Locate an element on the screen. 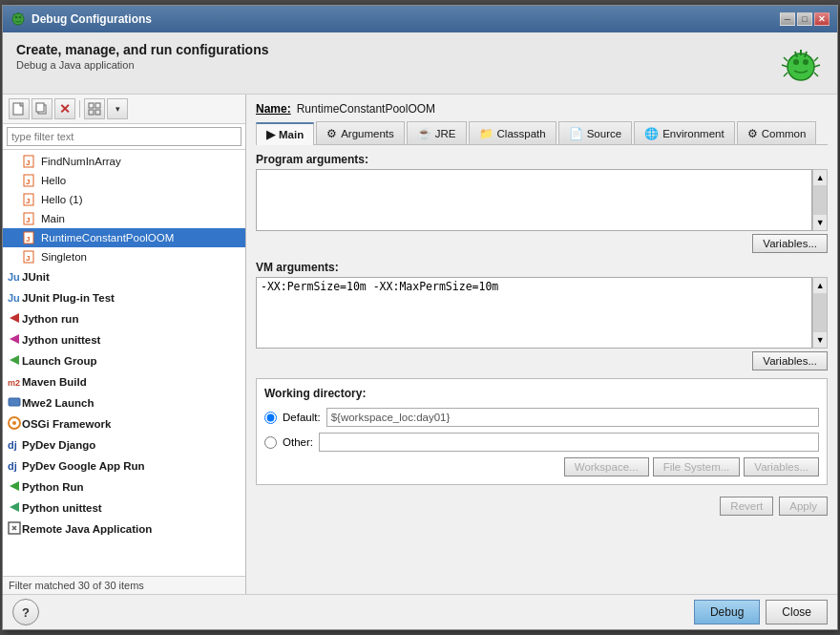  name-label: Name: is located at coordinates (273, 109).